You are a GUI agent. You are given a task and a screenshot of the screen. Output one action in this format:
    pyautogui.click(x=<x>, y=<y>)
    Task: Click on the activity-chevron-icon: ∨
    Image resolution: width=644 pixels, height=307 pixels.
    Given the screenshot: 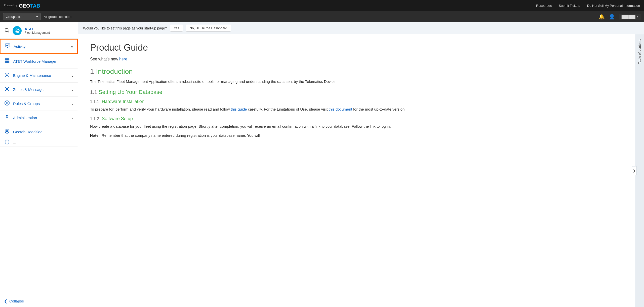 What is the action you would take?
    pyautogui.click(x=72, y=47)
    